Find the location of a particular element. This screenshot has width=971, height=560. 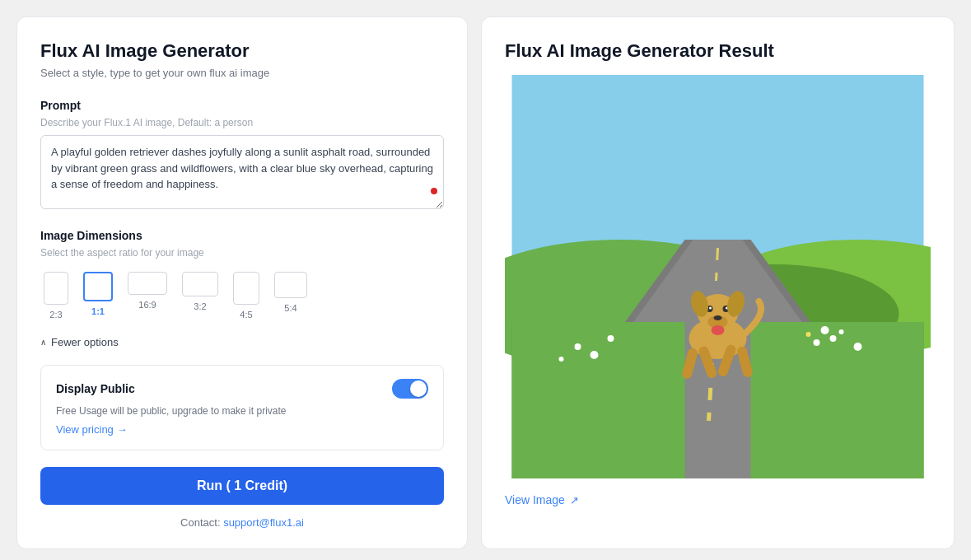

textarea-wrapper: A playful golden retriever dashes joyful… is located at coordinates (242, 174).